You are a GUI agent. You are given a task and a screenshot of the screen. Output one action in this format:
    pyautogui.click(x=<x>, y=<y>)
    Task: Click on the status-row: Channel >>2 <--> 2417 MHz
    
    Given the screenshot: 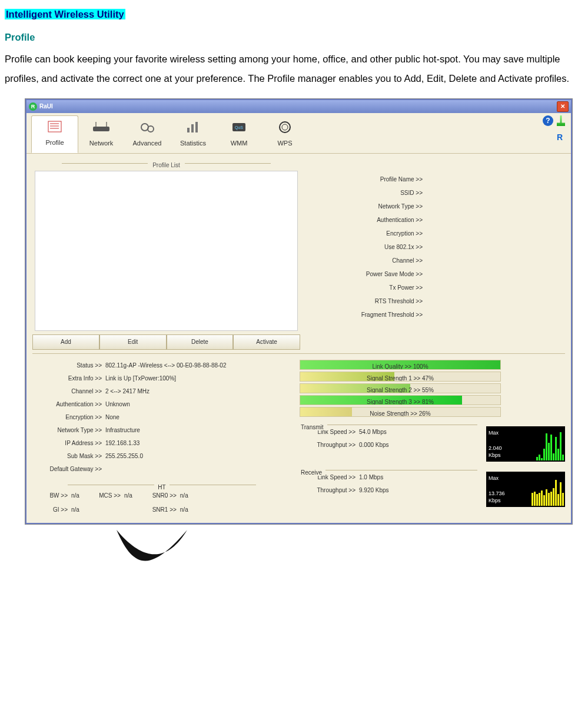 What is the action you would take?
    pyautogui.click(x=162, y=392)
    